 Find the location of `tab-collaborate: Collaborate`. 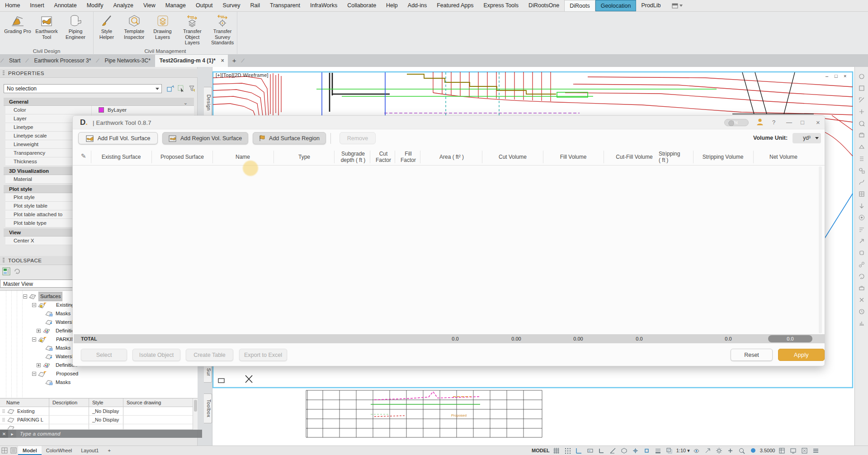

tab-collaborate: Collaborate is located at coordinates (362, 5).